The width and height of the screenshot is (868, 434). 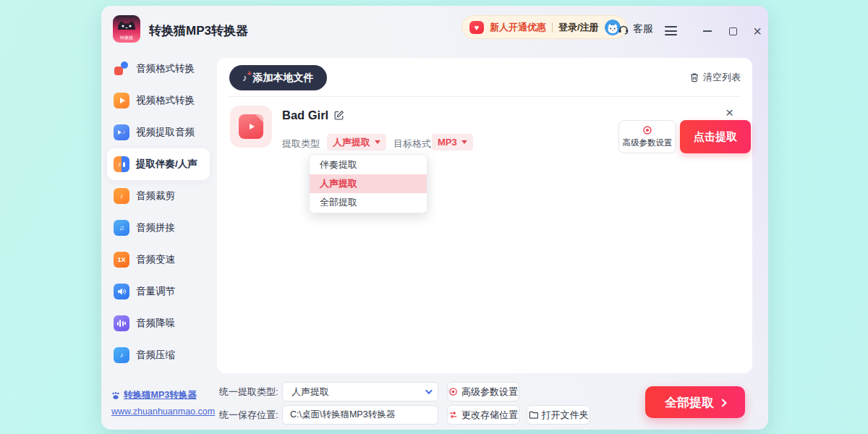 What do you see at coordinates (165, 69) in the screenshot?
I see `sidebar-item-label: 音频格式转换` at bounding box center [165, 69].